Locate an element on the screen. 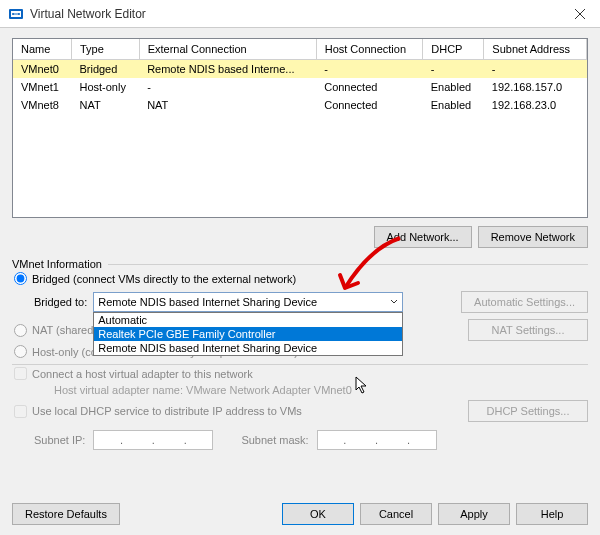 This screenshot has width=600, height=535. automatic-settings-button: Automatic Settings... is located at coordinates (524, 302).